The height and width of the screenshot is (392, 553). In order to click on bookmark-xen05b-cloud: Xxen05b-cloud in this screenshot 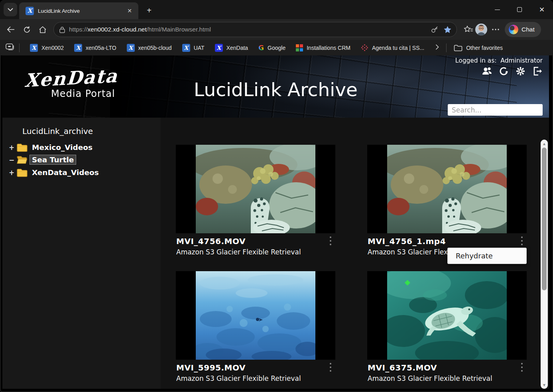, I will do `click(149, 48)`.